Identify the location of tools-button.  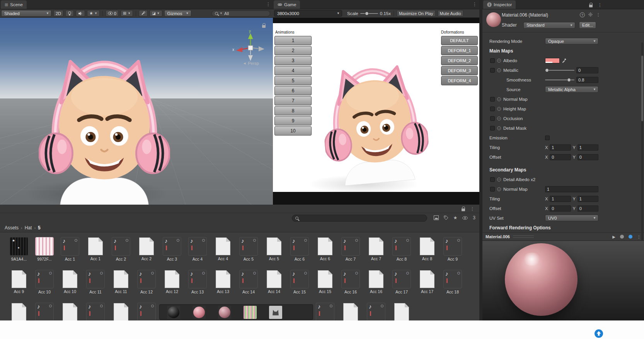
(143, 13).